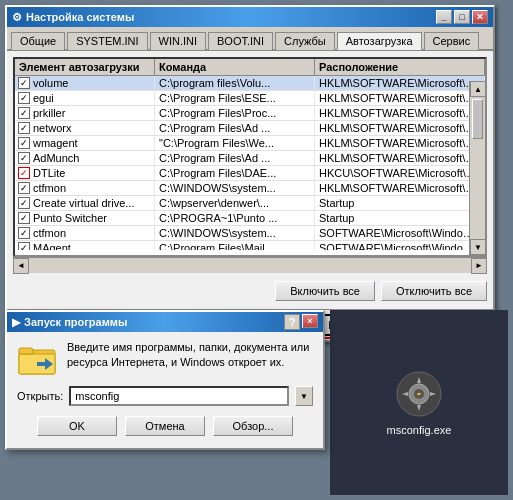 This screenshot has width=513, height=500. I want to click on scroll-left-button: ◄, so click(21, 266).